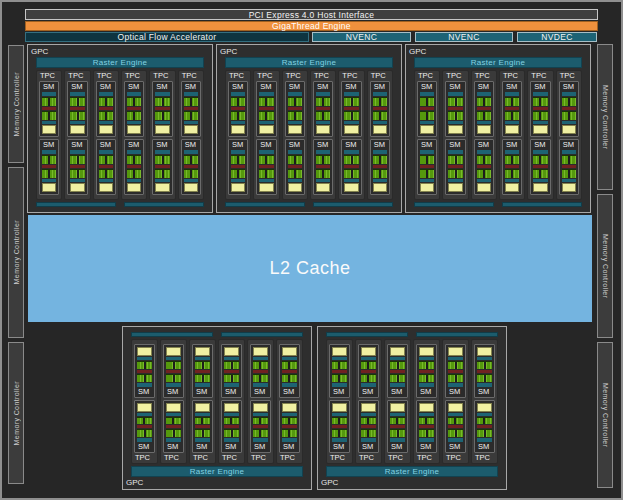 This screenshot has height=500, width=623. What do you see at coordinates (605, 117) in the screenshot?
I see `memory-controller-right-1: Memory Controller` at bounding box center [605, 117].